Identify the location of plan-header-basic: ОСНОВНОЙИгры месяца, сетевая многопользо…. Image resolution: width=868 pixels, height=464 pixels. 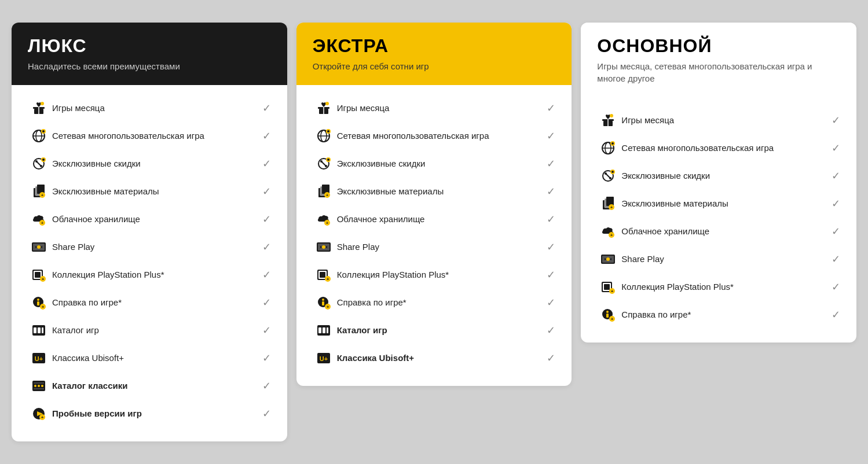
(719, 60).